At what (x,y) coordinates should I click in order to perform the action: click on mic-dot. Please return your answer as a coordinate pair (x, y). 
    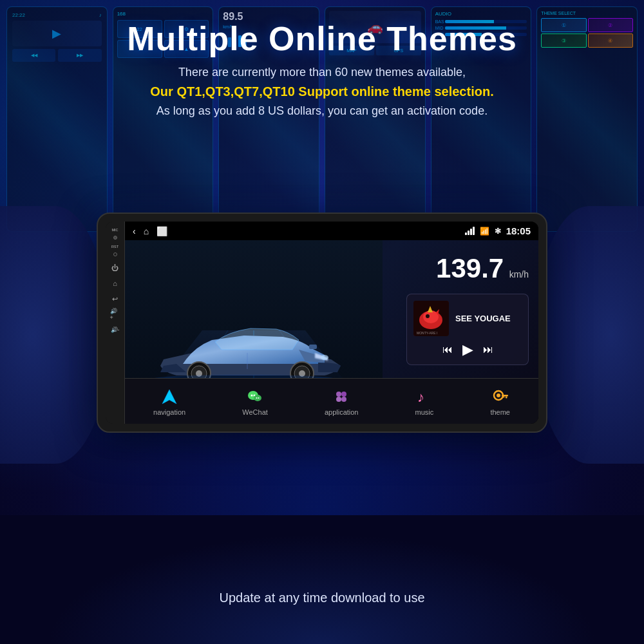
    Looking at the image, I should click on (115, 238).